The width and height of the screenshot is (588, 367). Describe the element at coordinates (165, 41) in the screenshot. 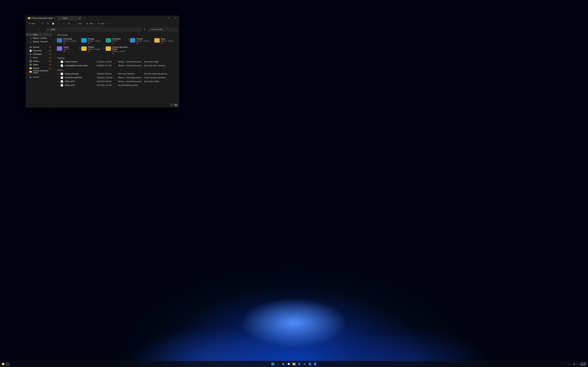

I see `quick-access-item: Music Melissa - Contoso 📌` at that location.